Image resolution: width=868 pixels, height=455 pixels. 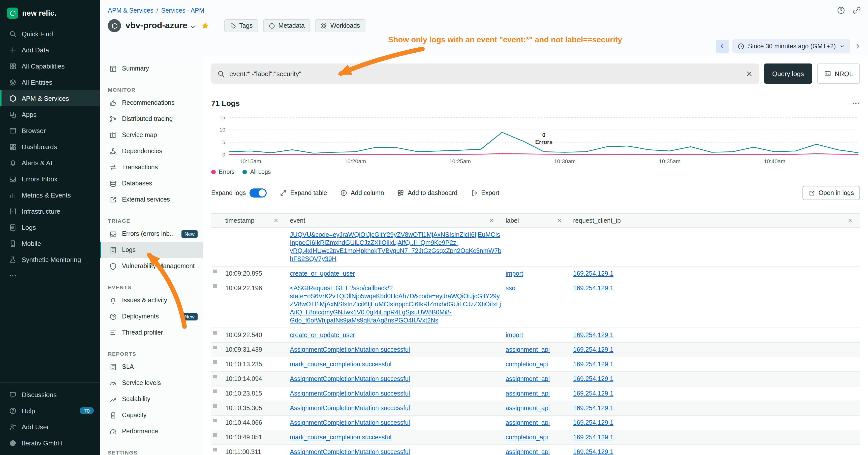 What do you see at coordinates (536, 394) in the screenshot?
I see `table-row: 10:10:23.815 AssignmentCompletionMutatio…` at bounding box center [536, 394].